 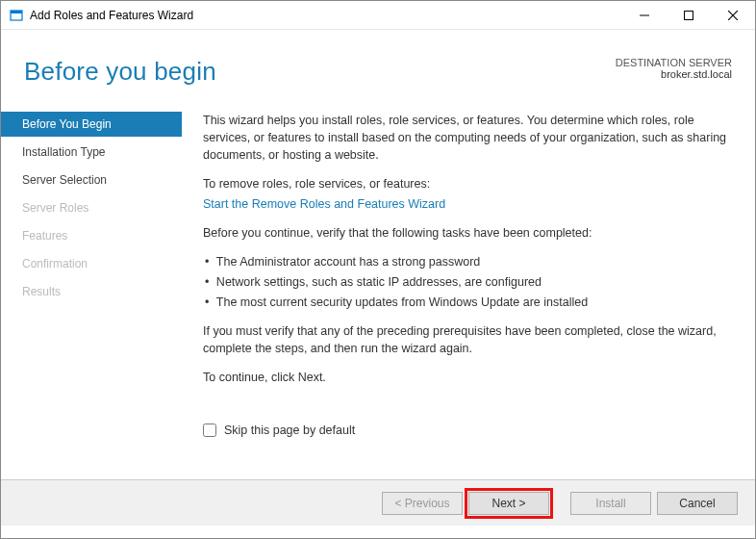 What do you see at coordinates (466, 262) in the screenshot?
I see `prerequisite-item: The Administrator account has a strong p…` at bounding box center [466, 262].